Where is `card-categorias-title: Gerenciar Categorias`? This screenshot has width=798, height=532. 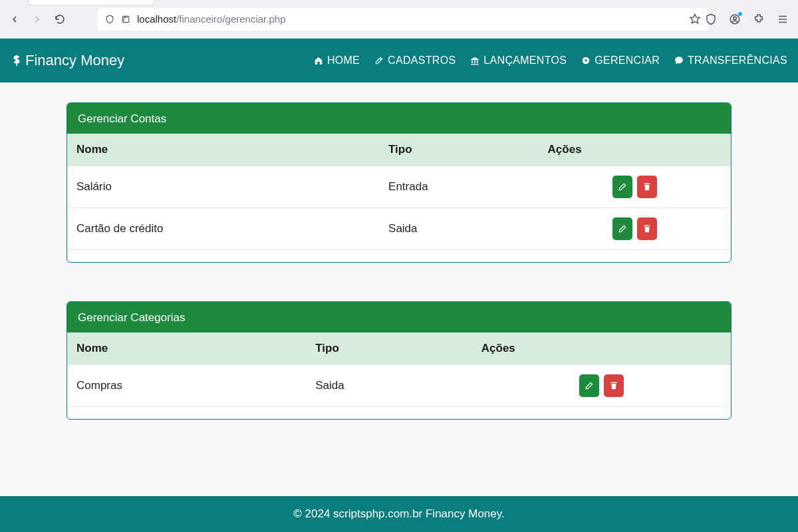
card-categorias-title: Gerenciar Categorias is located at coordinates (399, 317).